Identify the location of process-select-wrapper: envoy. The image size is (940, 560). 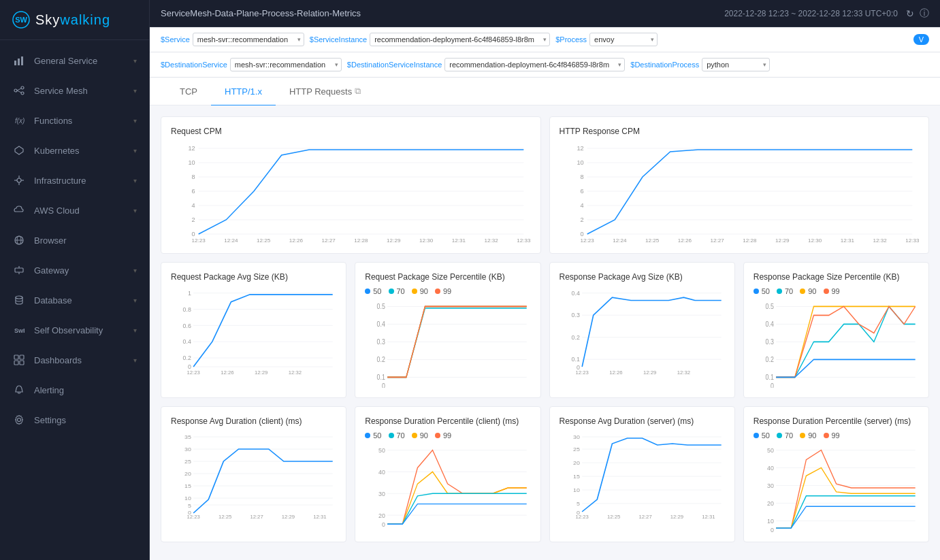
(623, 39).